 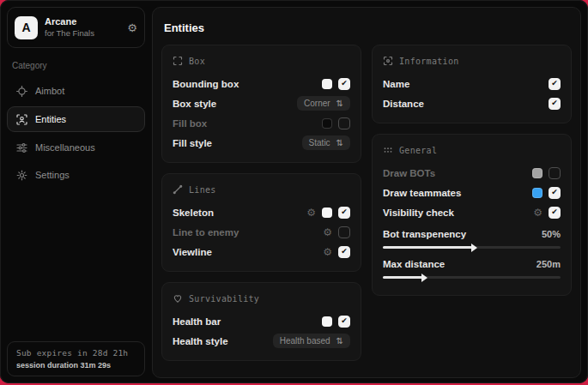 I want to click on dropdown-value: Static, so click(x=319, y=142).